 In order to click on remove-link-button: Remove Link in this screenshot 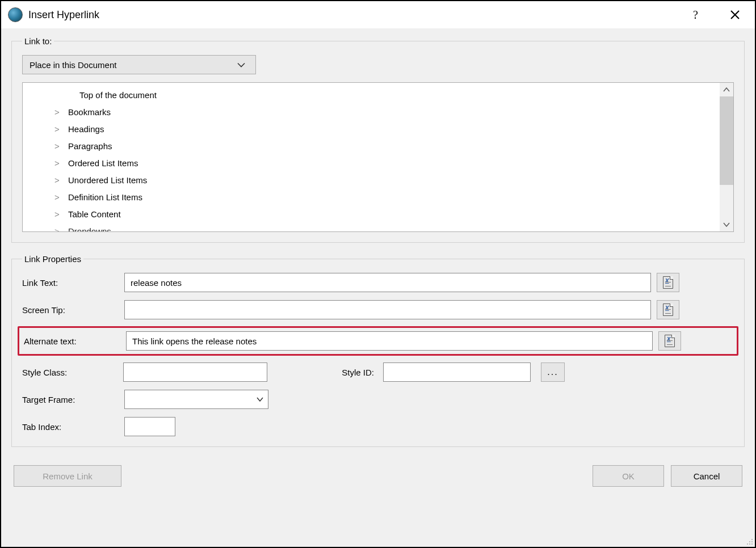, I will do `click(68, 476)`.